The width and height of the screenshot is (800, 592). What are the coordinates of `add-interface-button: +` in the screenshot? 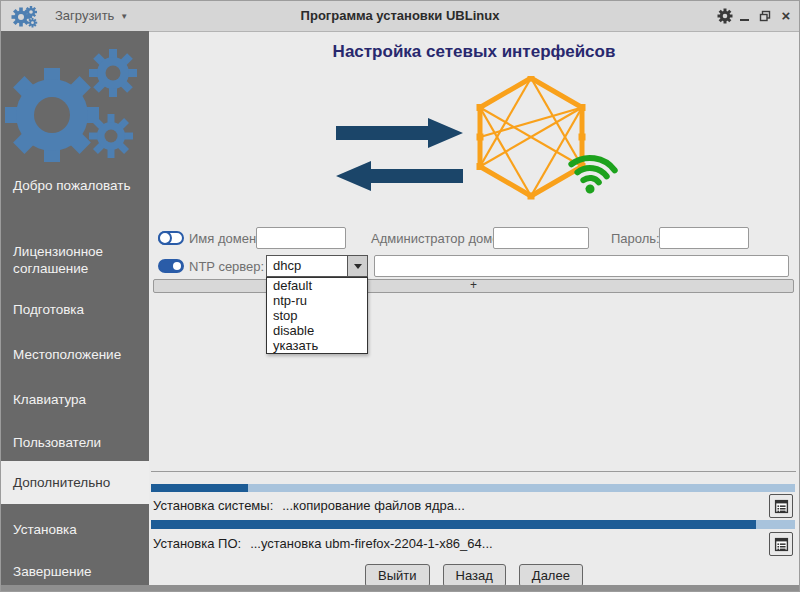 It's located at (474, 286).